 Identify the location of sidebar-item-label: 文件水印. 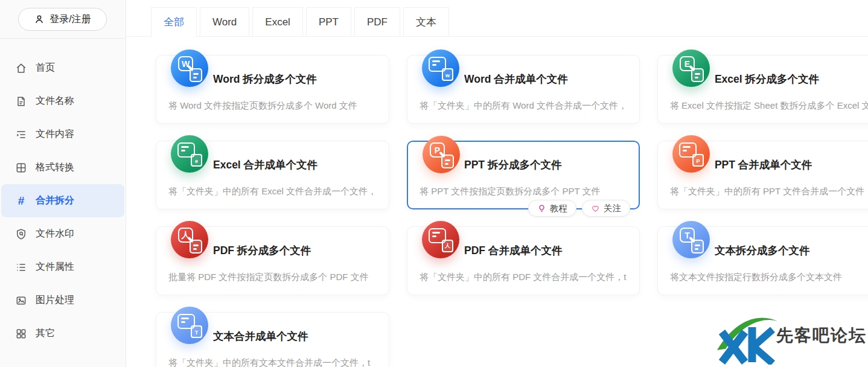
(55, 234).